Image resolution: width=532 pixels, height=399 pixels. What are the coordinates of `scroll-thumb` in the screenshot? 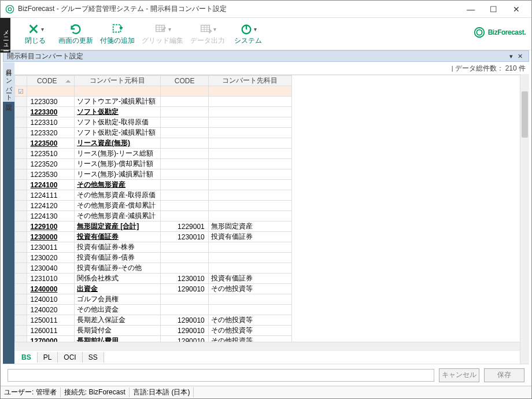 It's located at (525, 114).